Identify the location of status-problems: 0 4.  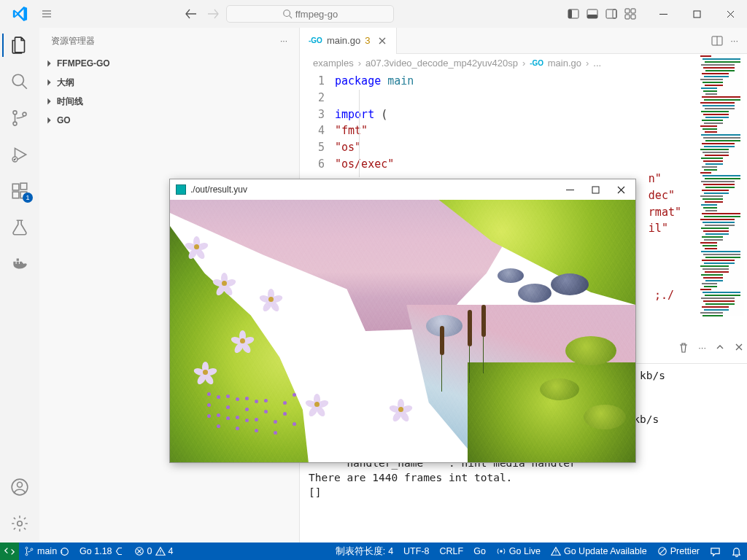
(154, 551).